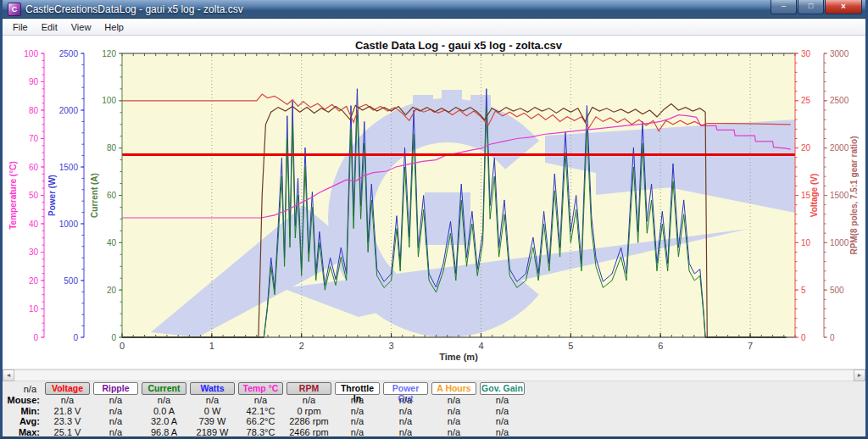 This screenshot has width=868, height=439. I want to click on stats-grid: n/aVoltageRippleCurrentWattsTemp °CRPMTh…, so click(434, 410).